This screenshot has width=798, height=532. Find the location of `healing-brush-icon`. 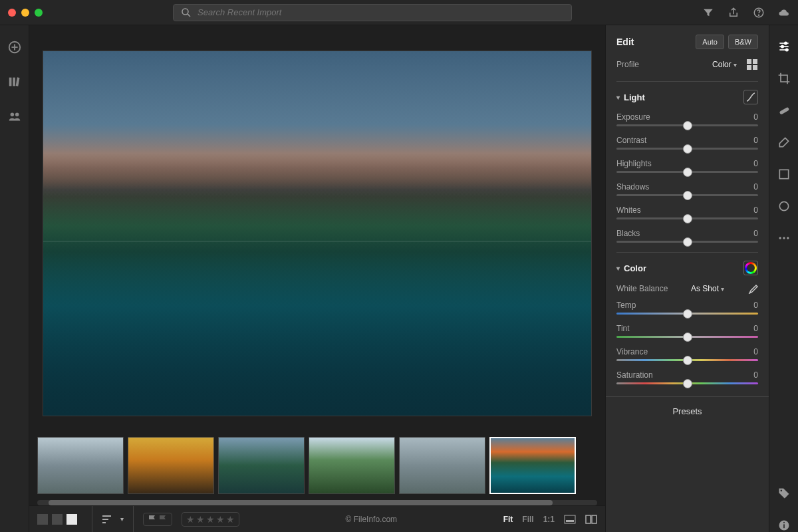

healing-brush-icon is located at coordinates (784, 110).